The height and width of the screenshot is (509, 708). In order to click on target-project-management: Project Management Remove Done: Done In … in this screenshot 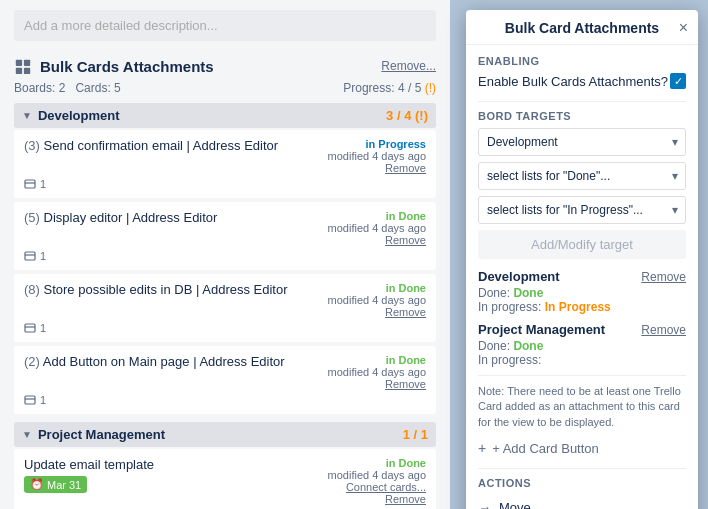, I will do `click(582, 344)`.